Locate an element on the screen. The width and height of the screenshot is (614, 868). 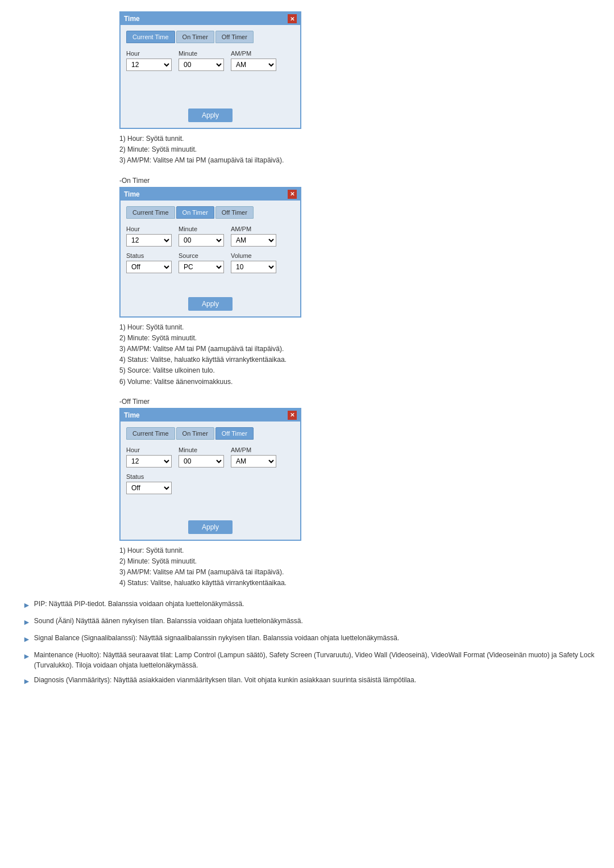
tab-current-time-2: Current Time is located at coordinates (151, 212).